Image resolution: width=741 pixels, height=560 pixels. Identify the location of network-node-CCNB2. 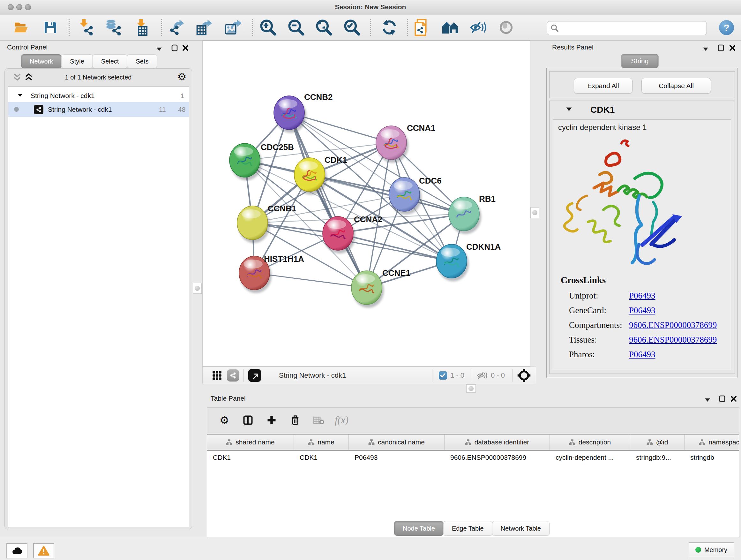
(290, 114).